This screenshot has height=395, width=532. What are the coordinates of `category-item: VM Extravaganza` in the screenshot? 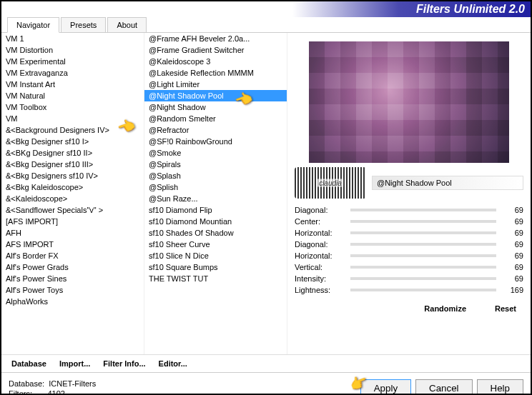 It's located at (73, 73).